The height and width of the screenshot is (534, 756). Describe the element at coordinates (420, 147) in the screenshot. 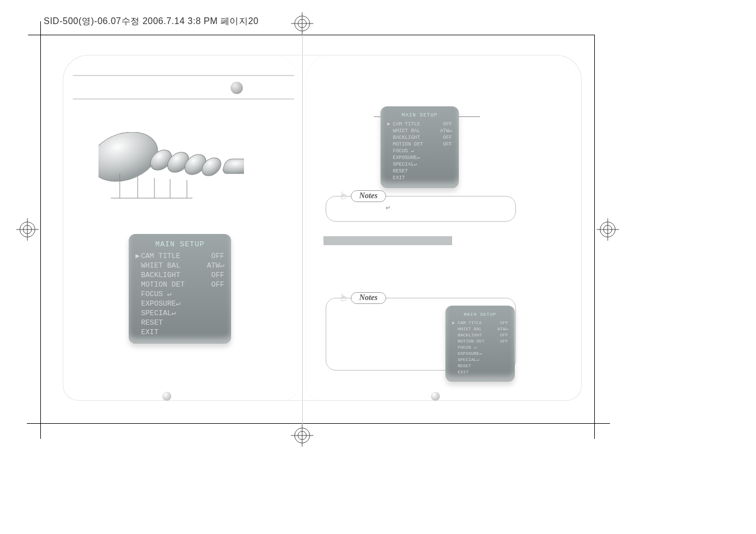

I see `main-setup-menu-small: MAIN SETUP ▶CAM TITLEOFF WHIET BALATW↵ B…` at that location.